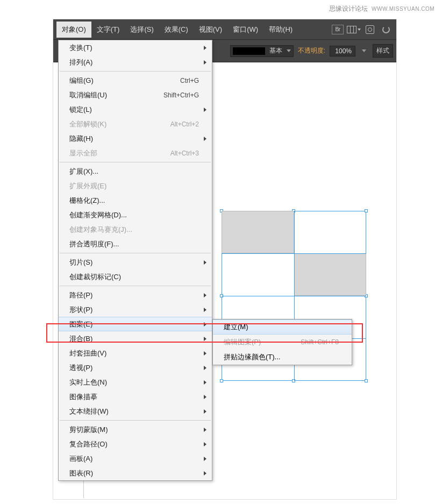  What do you see at coordinates (136, 95) in the screenshot?
I see `menu-item: 取消编组(U)Shift+Ctrl+G` at bounding box center [136, 95].